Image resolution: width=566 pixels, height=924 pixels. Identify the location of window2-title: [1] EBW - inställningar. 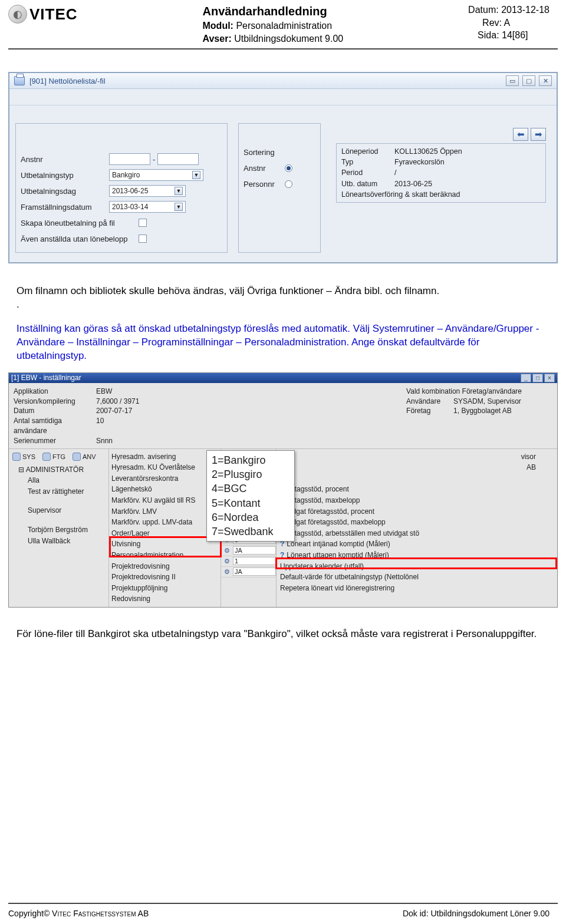
(46, 378).